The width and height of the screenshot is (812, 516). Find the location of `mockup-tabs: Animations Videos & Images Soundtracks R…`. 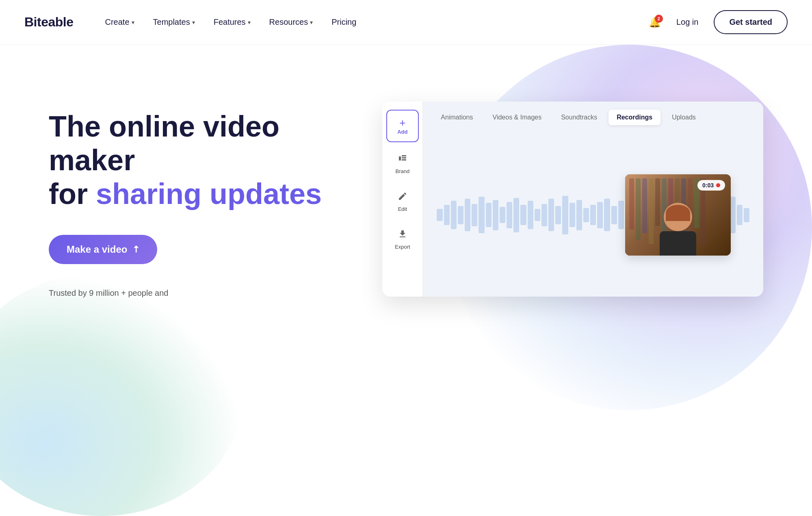

mockup-tabs: Animations Videos & Images Soundtracks R… is located at coordinates (593, 117).